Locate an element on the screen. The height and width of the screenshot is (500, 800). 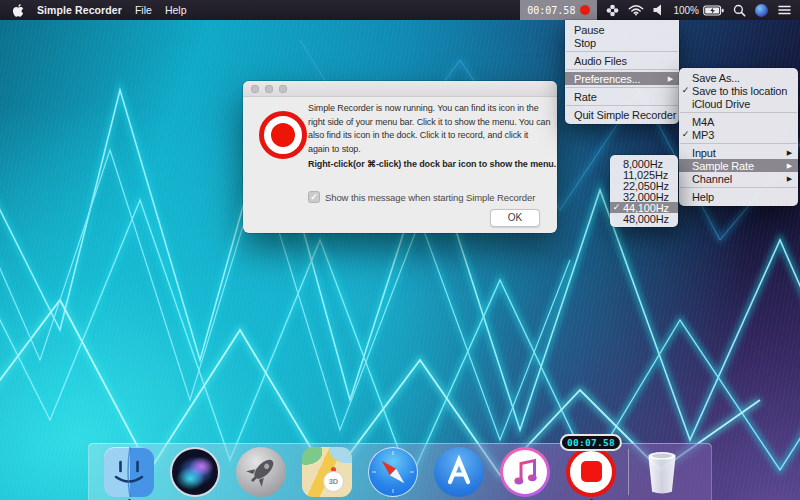
recorder-menu: Pause Stop Audio Files Preferences...▶ R… is located at coordinates (622, 72).